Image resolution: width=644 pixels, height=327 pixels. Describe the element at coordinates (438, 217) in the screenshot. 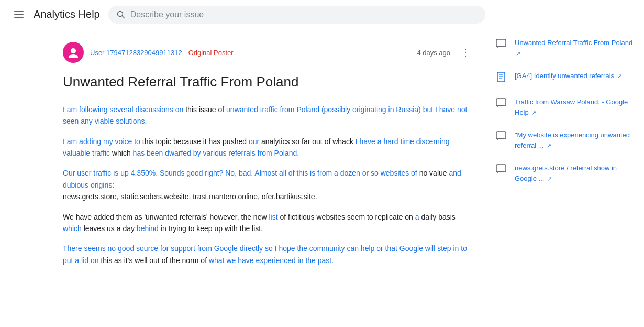

I see `text-span: daily basis` at that location.